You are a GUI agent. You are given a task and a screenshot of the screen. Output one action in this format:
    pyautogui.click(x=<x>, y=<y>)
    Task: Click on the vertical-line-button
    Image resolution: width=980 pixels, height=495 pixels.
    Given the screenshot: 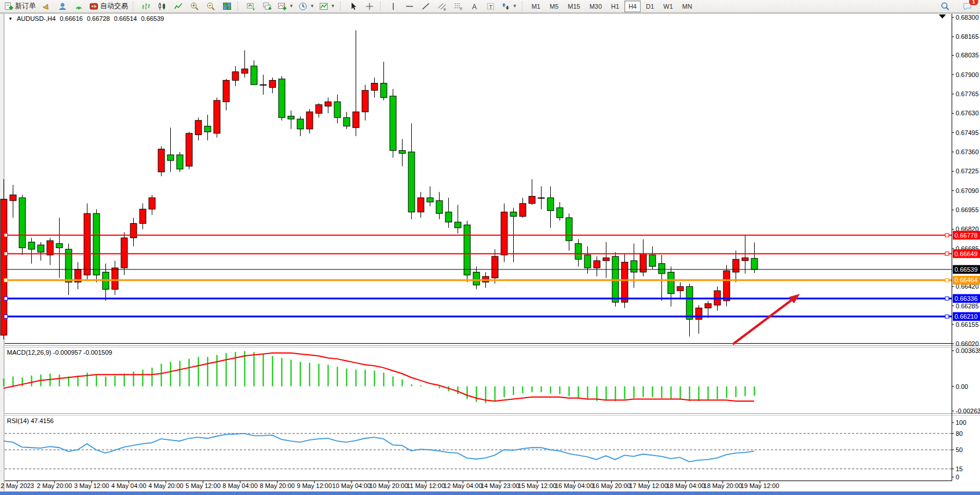 What is the action you would take?
    pyautogui.click(x=393, y=6)
    